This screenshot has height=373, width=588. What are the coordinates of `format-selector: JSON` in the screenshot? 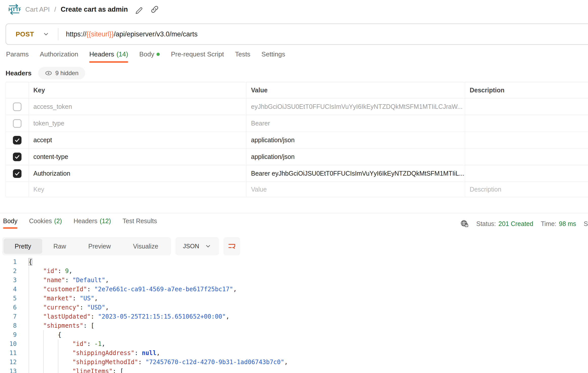 It's located at (197, 246).